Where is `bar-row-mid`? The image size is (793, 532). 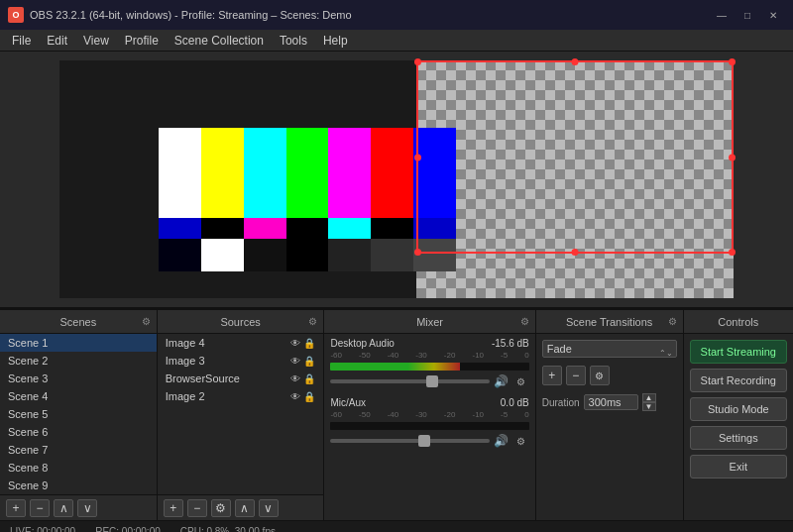 bar-row-mid is located at coordinates (307, 228).